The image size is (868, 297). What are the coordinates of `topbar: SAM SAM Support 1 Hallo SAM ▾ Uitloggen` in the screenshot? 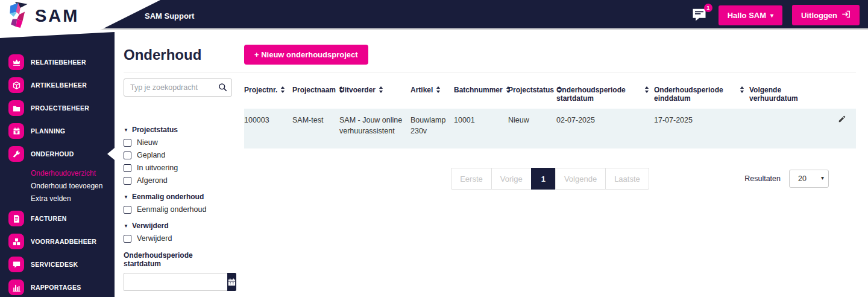 It's located at (434, 15).